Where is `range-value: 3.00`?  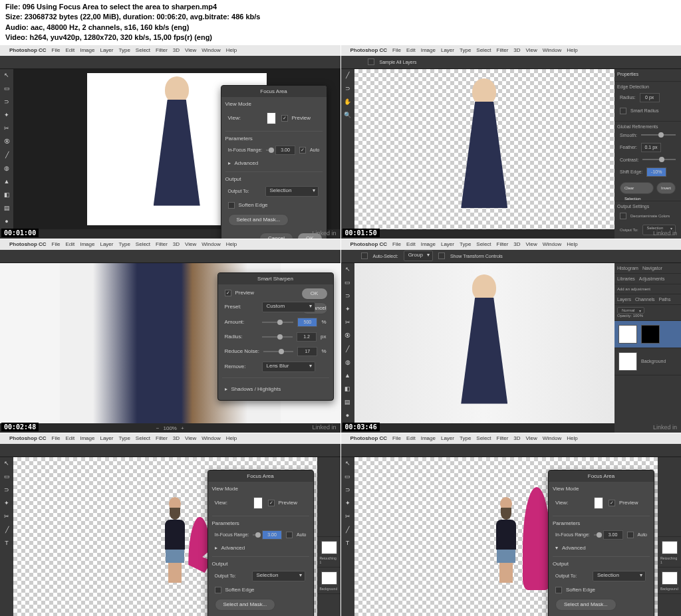
range-value: 3.00 is located at coordinates (613, 535).